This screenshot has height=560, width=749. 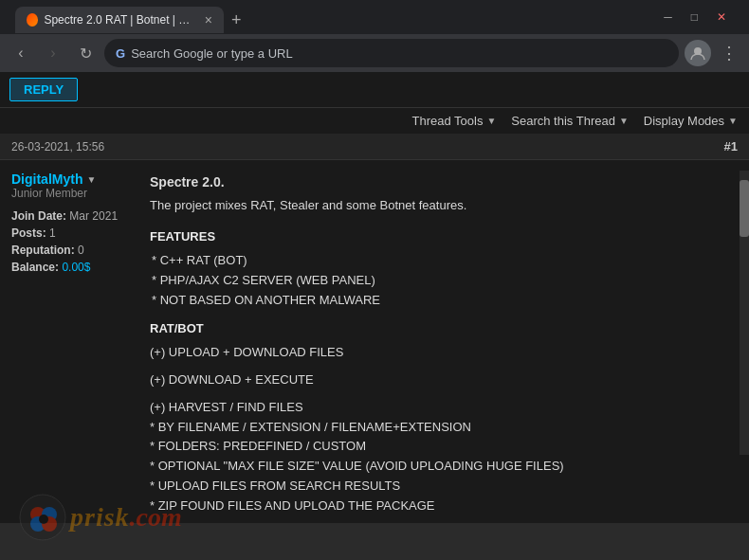 I want to click on reputation-value: 0, so click(x=82, y=250).